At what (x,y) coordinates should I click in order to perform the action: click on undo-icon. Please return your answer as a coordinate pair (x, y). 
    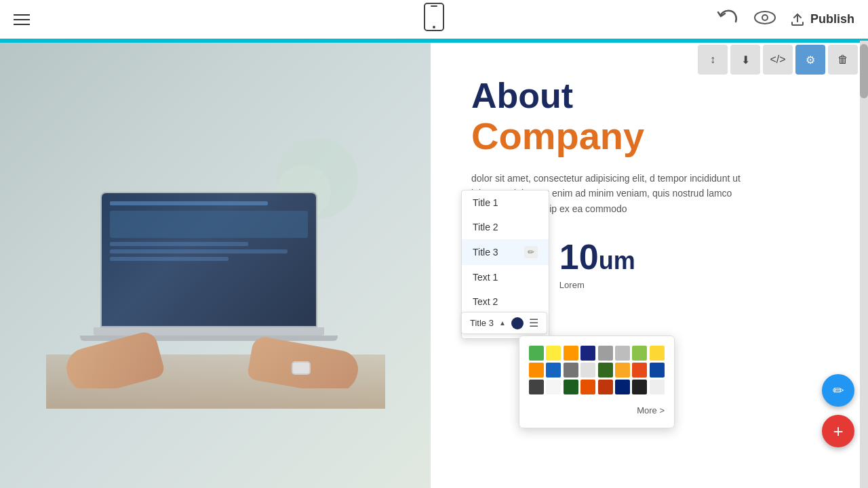
    Looking at the image, I should click on (728, 20).